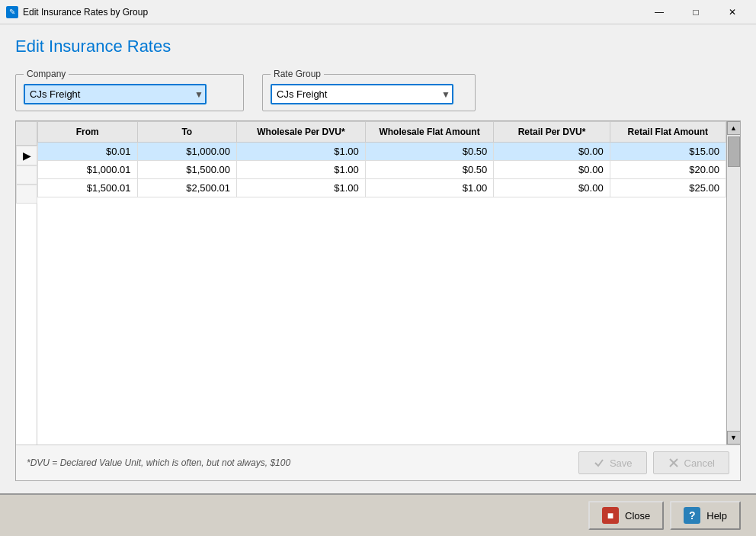 The height and width of the screenshot is (536, 756). What do you see at coordinates (637, 515) in the screenshot?
I see `close-label: Close` at bounding box center [637, 515].